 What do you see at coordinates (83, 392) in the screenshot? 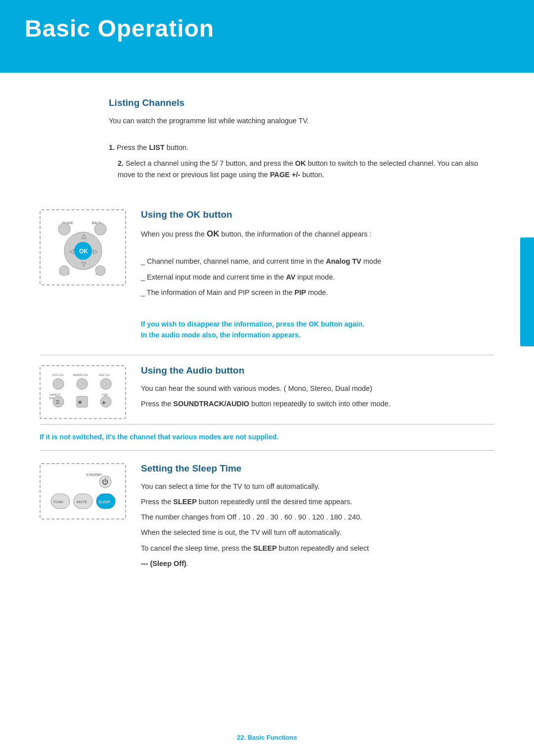
I see `audio-remote-container: DTV CH RADIO CH FAV CH ASPECT RATIO ☰` at bounding box center [83, 392].